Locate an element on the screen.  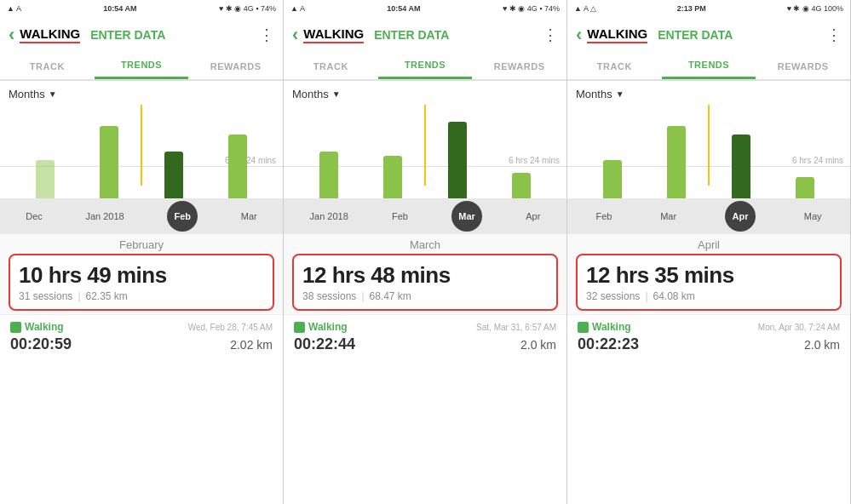
activity-stats-row: 00:20:592.02 km is located at coordinates (141, 344).